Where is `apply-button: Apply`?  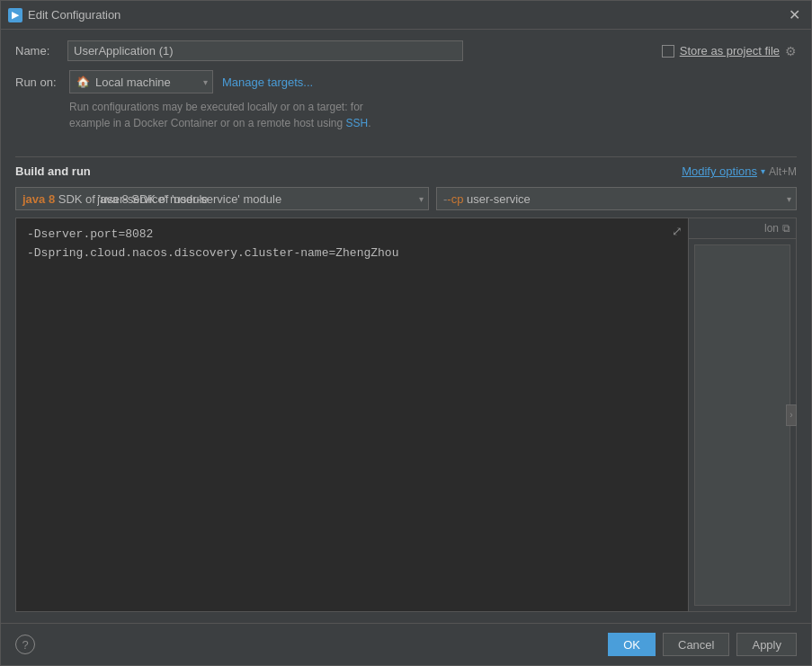
apply-button: Apply is located at coordinates (766, 644).